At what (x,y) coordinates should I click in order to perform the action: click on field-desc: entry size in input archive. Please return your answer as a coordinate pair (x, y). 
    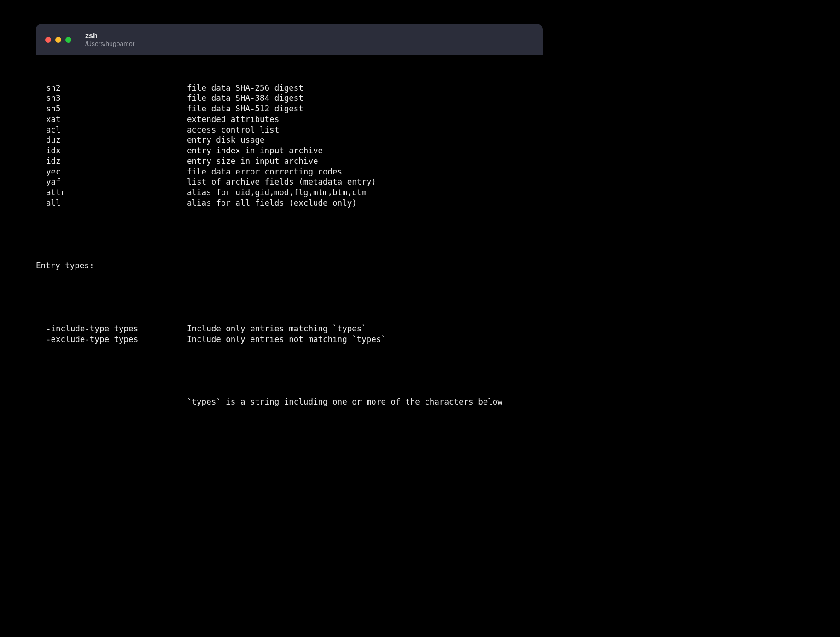
    Looking at the image, I should click on (365, 161).